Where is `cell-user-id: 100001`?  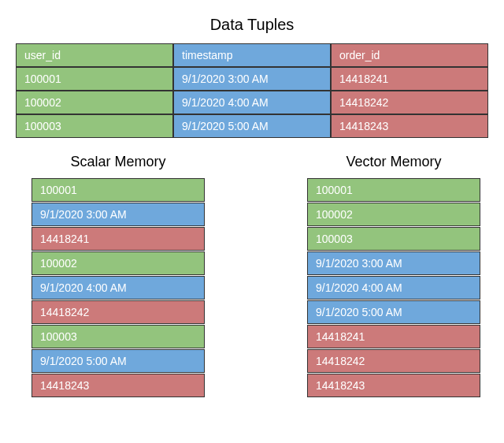
cell-user-id: 100001 is located at coordinates (94, 79).